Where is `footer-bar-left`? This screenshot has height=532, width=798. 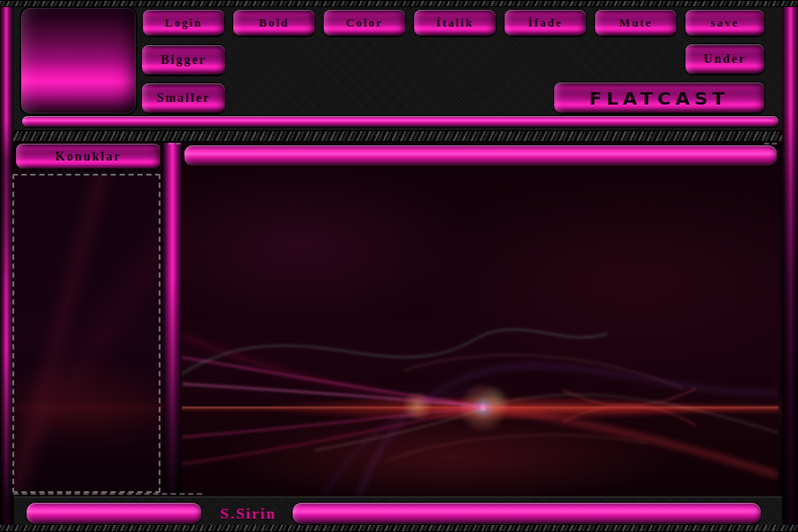
footer-bar-left is located at coordinates (113, 513).